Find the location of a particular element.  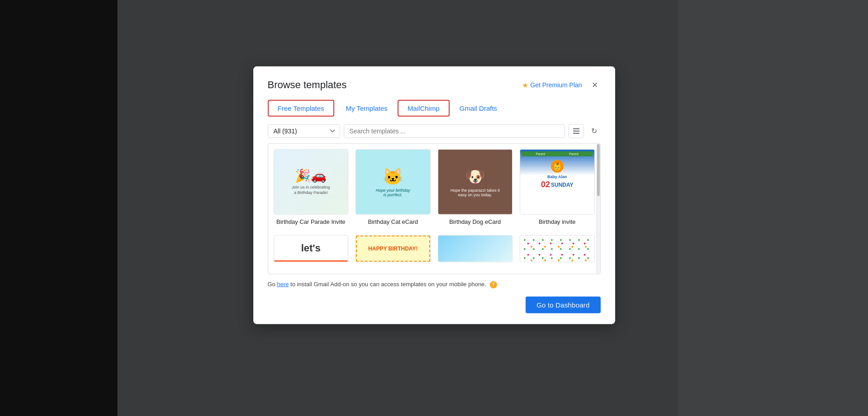

card-visual-blue is located at coordinates (475, 249).